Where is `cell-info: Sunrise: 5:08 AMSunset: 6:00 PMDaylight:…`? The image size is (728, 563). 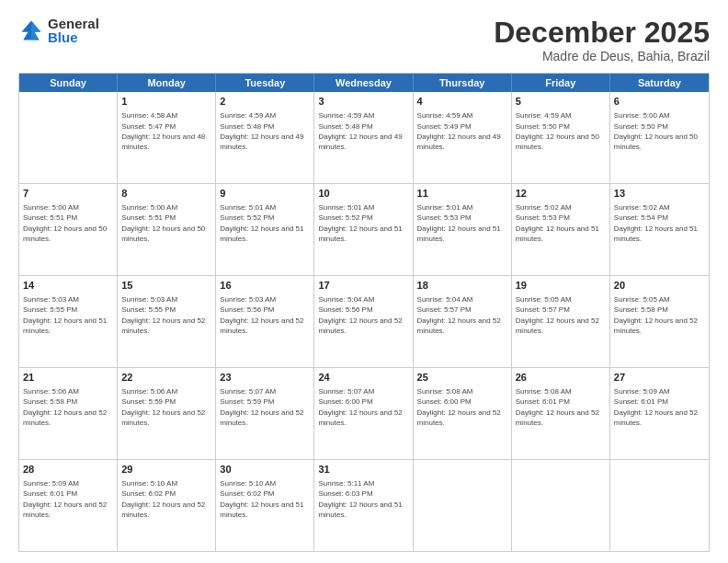
cell-info: Sunrise: 5:08 AMSunset: 6:00 PMDaylight:… is located at coordinates (460, 407).